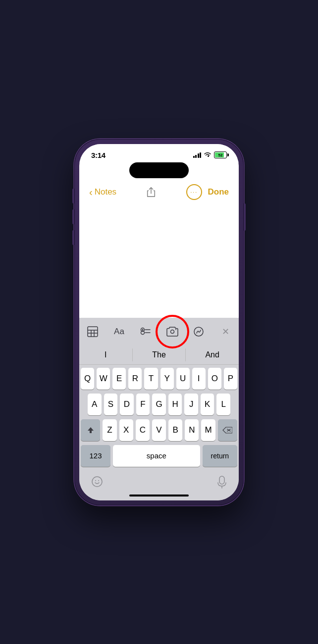 Image resolution: width=318 pixels, height=644 pixels. What do you see at coordinates (151, 192) in the screenshot?
I see `nav-center` at bounding box center [151, 192].